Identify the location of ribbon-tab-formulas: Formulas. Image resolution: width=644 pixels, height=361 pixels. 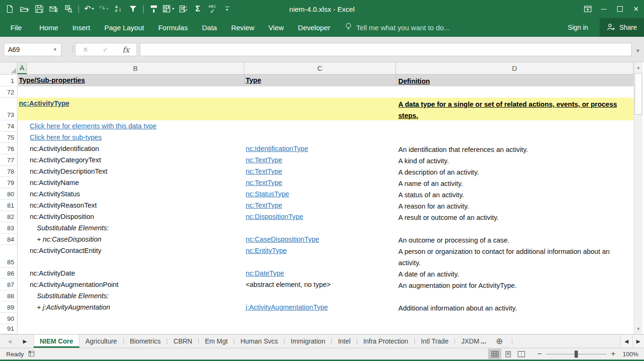
(173, 27).